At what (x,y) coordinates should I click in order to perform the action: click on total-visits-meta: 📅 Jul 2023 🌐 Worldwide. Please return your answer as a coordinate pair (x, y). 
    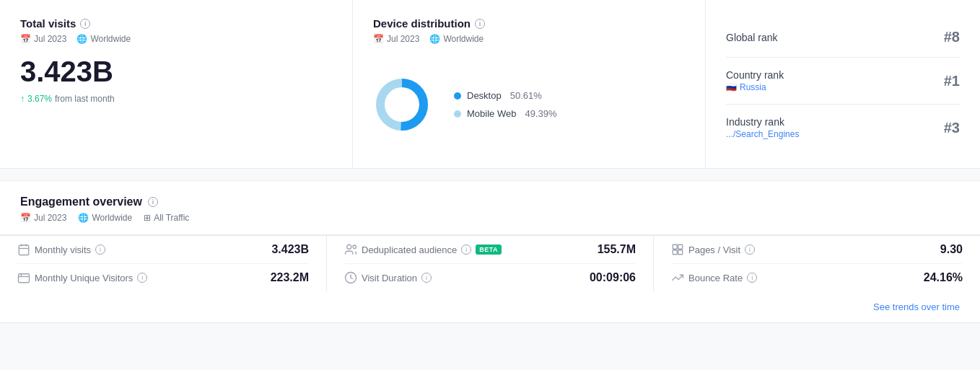
    Looking at the image, I should click on (176, 39).